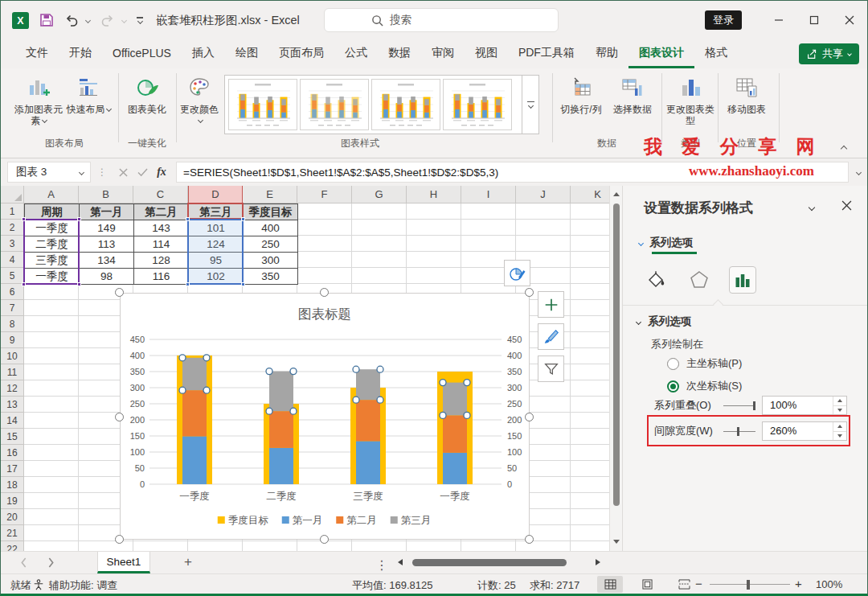 The image size is (868, 596). What do you see at coordinates (486, 54) in the screenshot?
I see `menu-tab-9: 视图` at bounding box center [486, 54].